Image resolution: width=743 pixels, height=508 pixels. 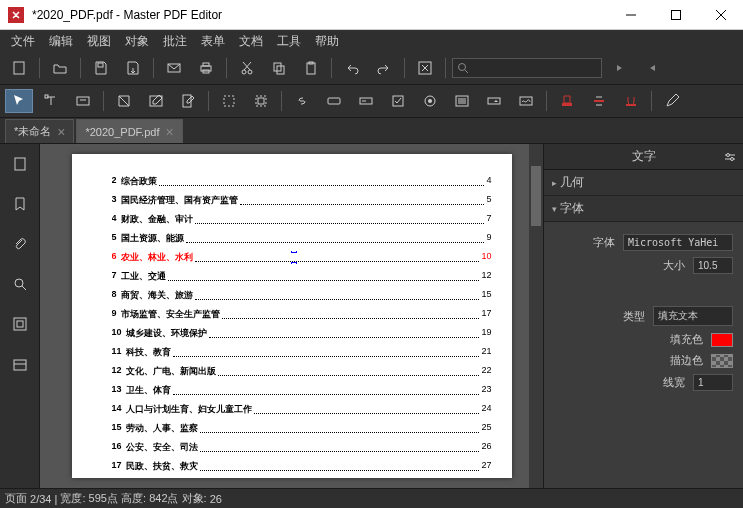 I want to click on form-text-tool, so click(x=366, y=101).